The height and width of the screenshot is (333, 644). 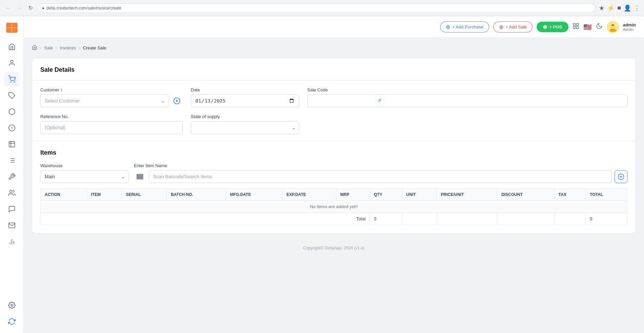 I want to click on app-header: ⊕ + Add Purchase ⊕ + Add Sale ⊕ + POS 🇺🇸, so click(x=334, y=27).